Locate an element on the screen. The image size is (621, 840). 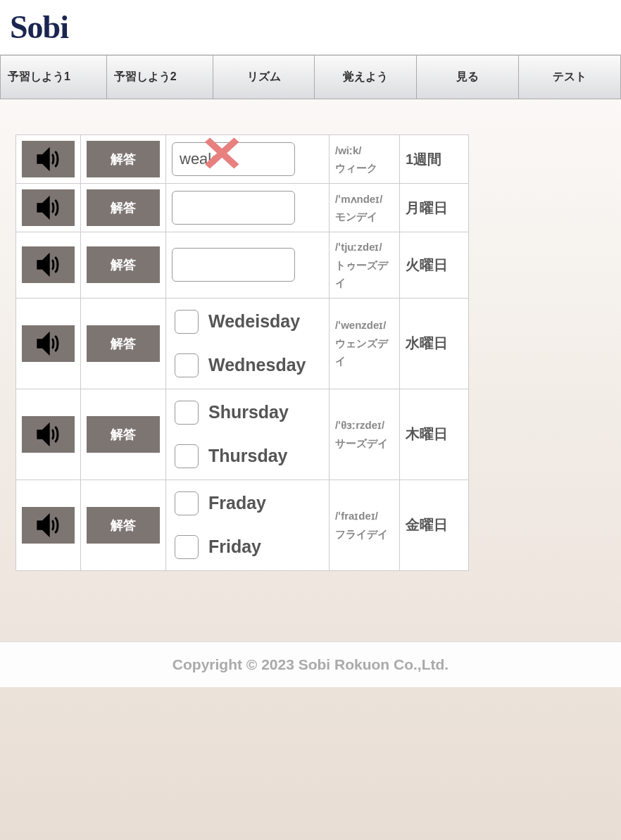
choice-label: Thursday is located at coordinates (248, 456).